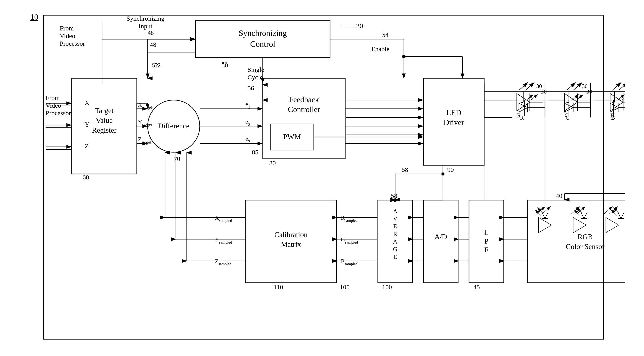 The image size is (644, 356). What do you see at coordinates (395, 257) in the screenshot?
I see `avg-e2: E` at bounding box center [395, 257].